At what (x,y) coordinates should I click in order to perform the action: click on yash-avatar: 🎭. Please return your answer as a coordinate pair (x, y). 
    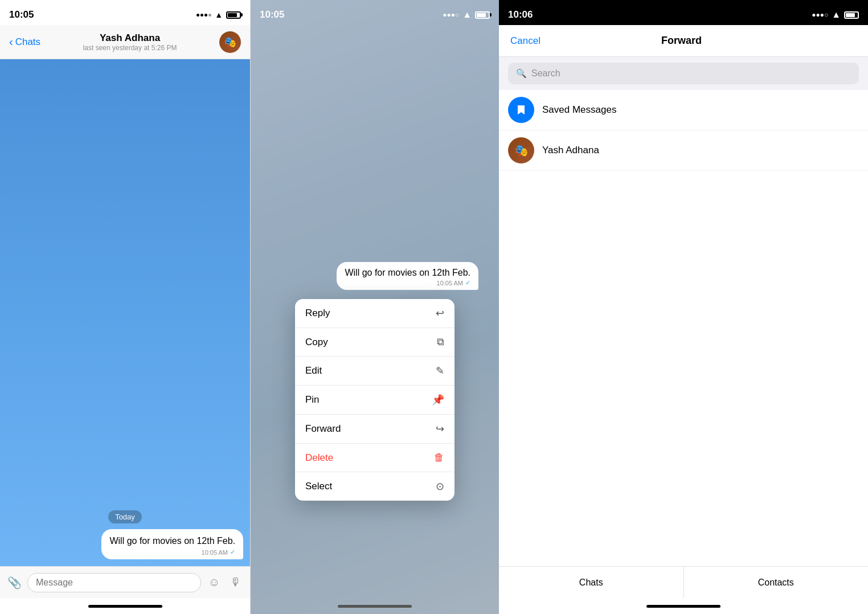
    Looking at the image, I should click on (521, 150).